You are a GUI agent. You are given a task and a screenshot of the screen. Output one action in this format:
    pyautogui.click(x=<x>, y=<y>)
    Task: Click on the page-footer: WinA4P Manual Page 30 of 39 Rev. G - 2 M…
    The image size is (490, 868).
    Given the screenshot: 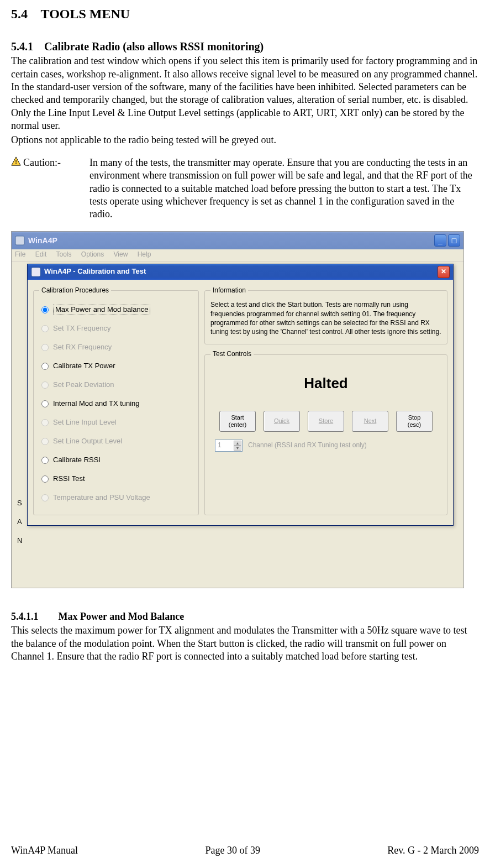 What is the action you would take?
    pyautogui.click(x=245, y=850)
    